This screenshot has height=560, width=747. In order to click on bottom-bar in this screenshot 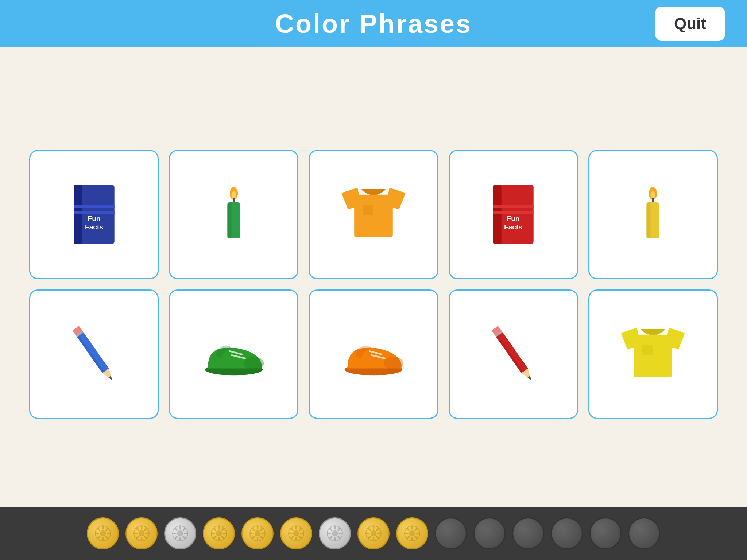, I will do `click(374, 533)`.